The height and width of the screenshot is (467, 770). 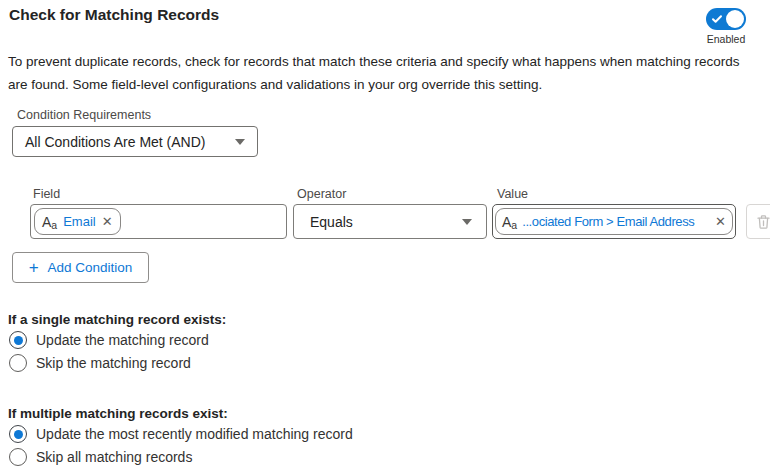 I want to click on field-pill-text: Email, so click(x=80, y=222).